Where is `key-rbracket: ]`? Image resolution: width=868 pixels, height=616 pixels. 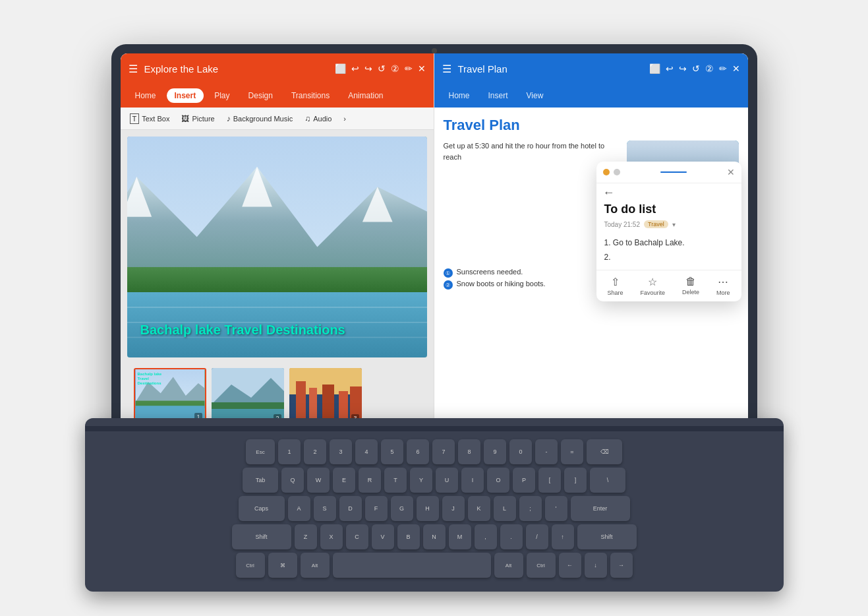 key-rbracket: ] is located at coordinates (575, 480).